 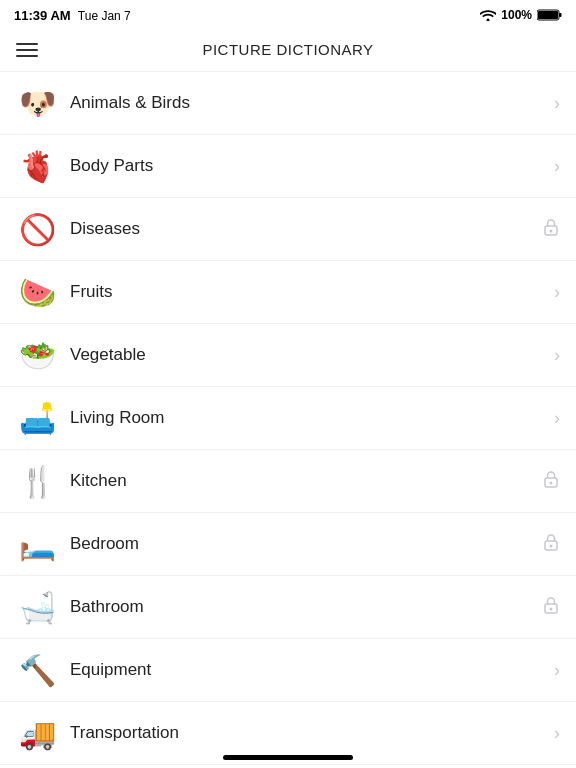 What do you see at coordinates (557, 670) in the screenshot?
I see `equipment-chevron-icon: ›` at bounding box center [557, 670].